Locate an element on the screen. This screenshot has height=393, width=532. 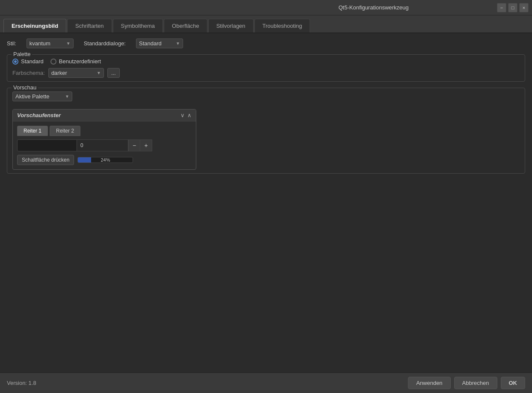
palette-radio-row: Standard Benutzerdefiniert is located at coordinates (266, 62).